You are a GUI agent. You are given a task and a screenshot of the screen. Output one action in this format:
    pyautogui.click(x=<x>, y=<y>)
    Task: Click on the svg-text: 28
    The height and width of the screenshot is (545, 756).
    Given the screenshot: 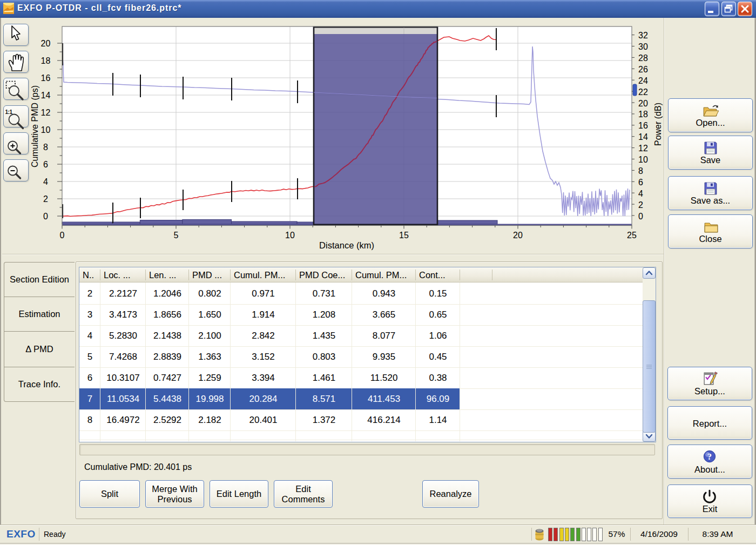 What is the action you would take?
    pyautogui.click(x=643, y=58)
    